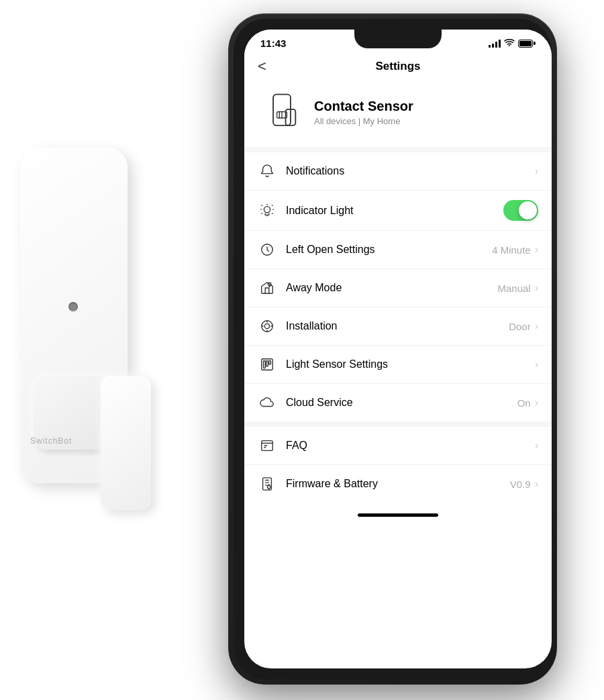  What do you see at coordinates (282, 112) in the screenshot?
I see `contact-sensor-icon` at bounding box center [282, 112].